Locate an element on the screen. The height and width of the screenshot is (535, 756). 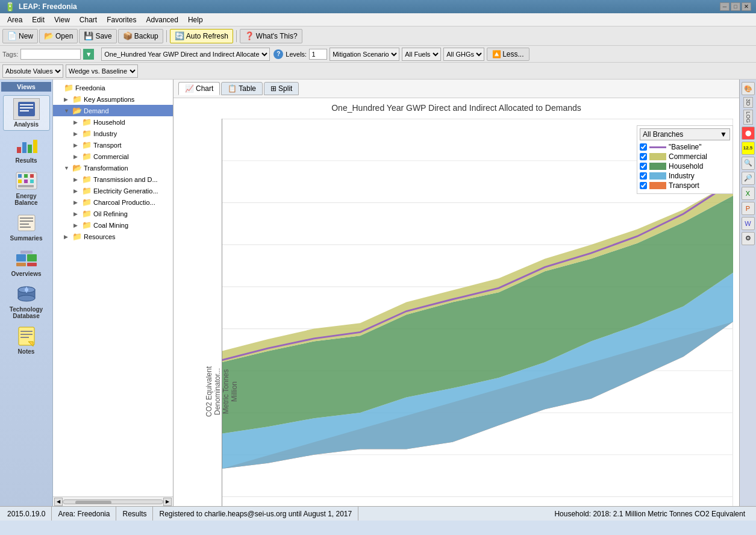
window-title: LEAP: Freedonia is located at coordinates (48, 7).